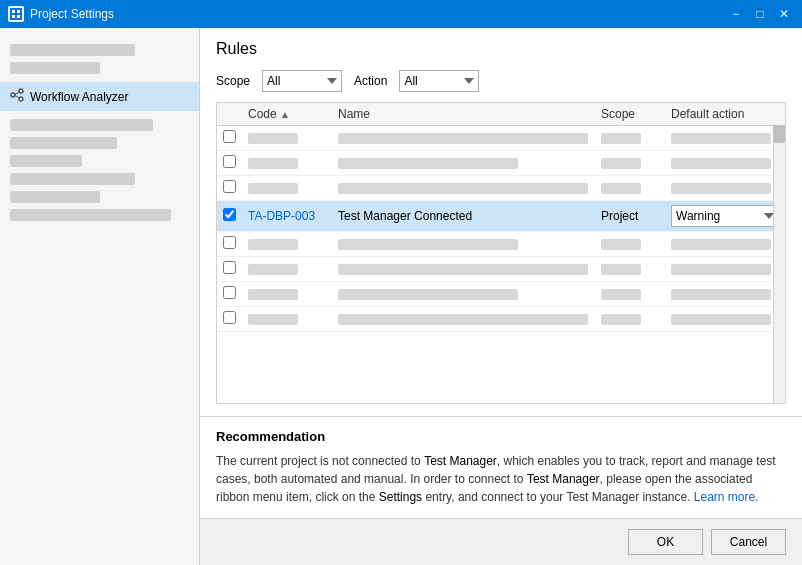  I want to click on cancel-button: Cancel, so click(748, 542).